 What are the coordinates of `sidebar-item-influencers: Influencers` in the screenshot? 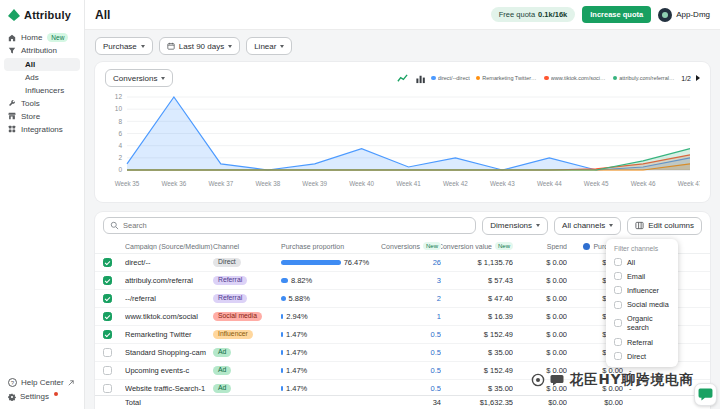 It's located at (42, 90).